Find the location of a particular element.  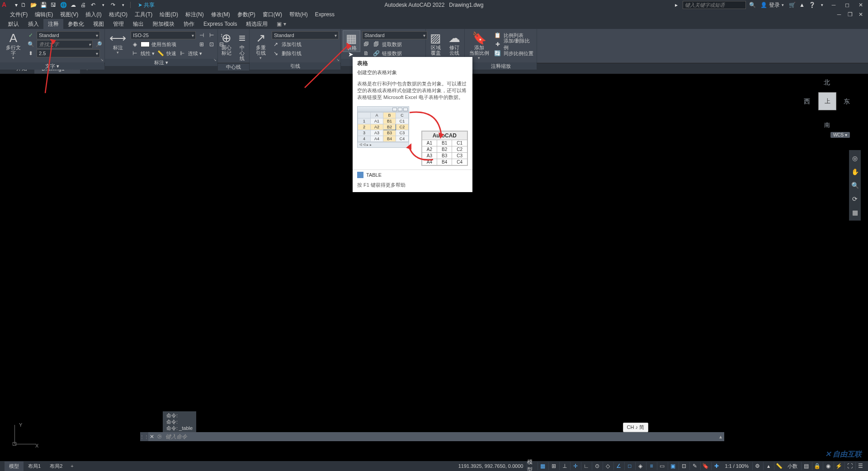

panel-leader-title: 引线 is located at coordinates (295, 66).